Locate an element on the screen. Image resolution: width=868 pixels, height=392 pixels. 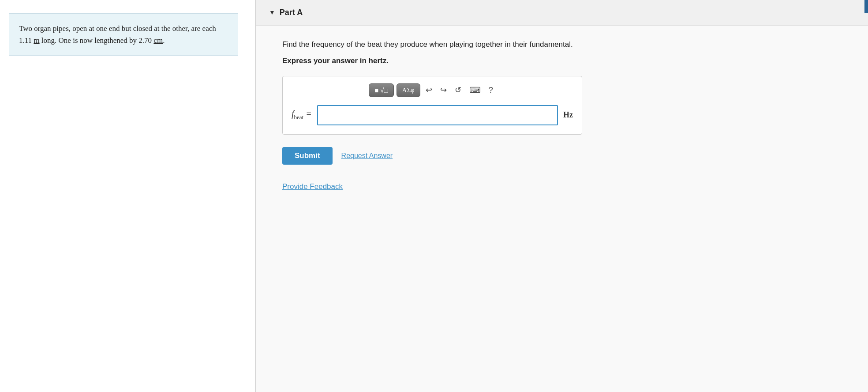
question-text: Two organ pipes, open at one end but clo… is located at coordinates (117, 34).